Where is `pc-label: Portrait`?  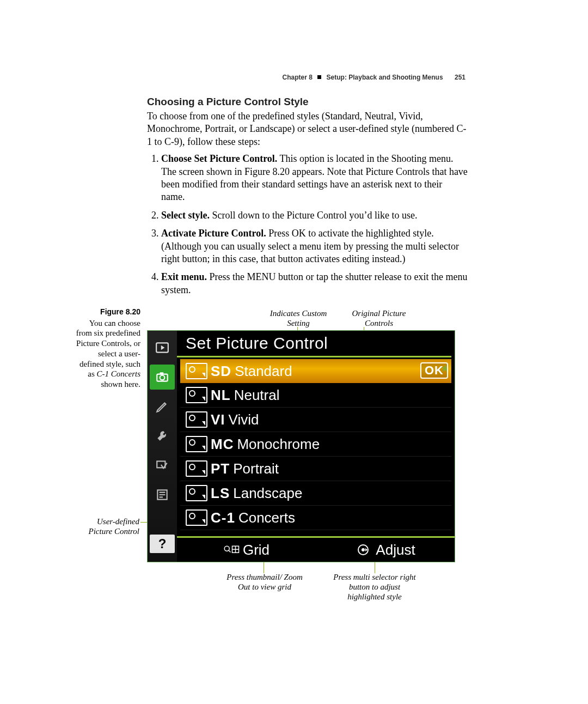
pc-label: Portrait is located at coordinates (341, 469).